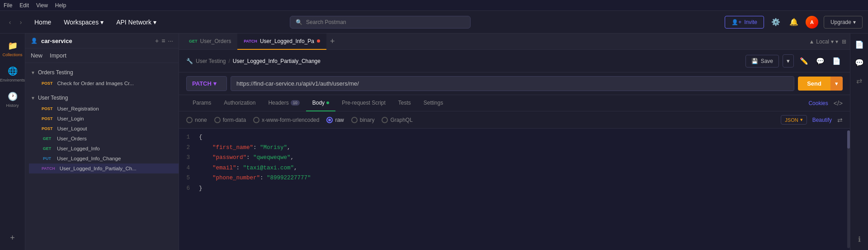 The height and width of the screenshot is (250, 868). What do you see at coordinates (104, 119) in the screenshot?
I see `list-item: POST User_Login` at bounding box center [104, 119].